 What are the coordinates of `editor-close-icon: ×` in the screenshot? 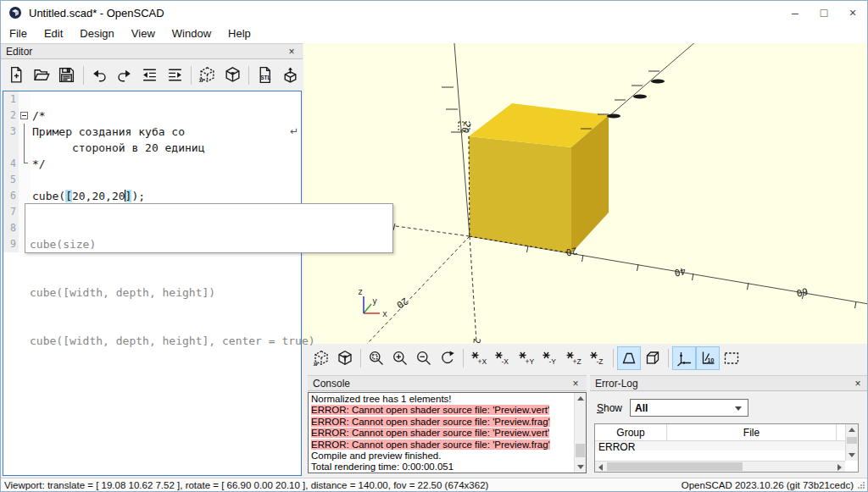 It's located at (292, 52).